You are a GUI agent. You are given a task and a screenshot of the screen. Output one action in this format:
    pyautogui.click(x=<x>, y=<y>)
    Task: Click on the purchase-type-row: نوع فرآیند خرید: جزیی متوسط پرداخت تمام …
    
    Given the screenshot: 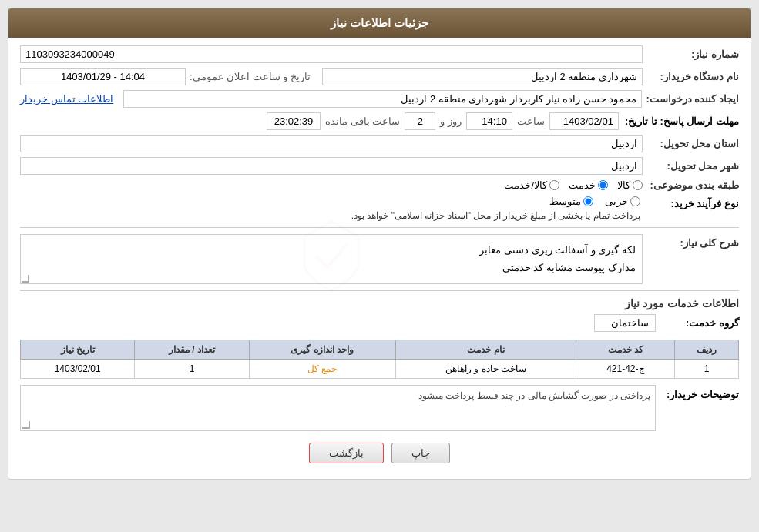 What is the action you would take?
    pyautogui.click(x=379, y=208)
    